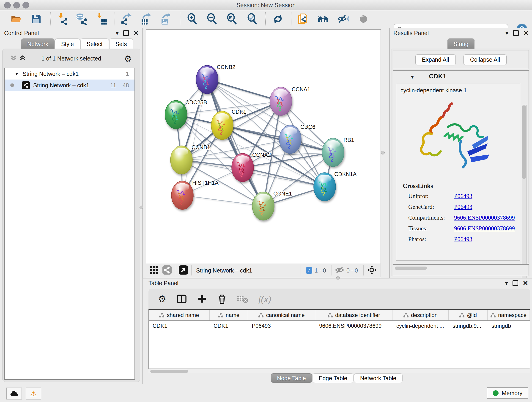  What do you see at coordinates (507, 33) in the screenshot?
I see `results-panel-menu-icon: ▾` at bounding box center [507, 33].